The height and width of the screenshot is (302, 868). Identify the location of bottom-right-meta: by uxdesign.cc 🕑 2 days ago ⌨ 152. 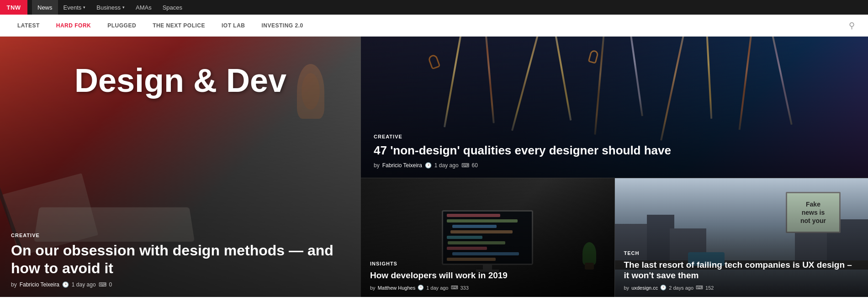
(742, 288).